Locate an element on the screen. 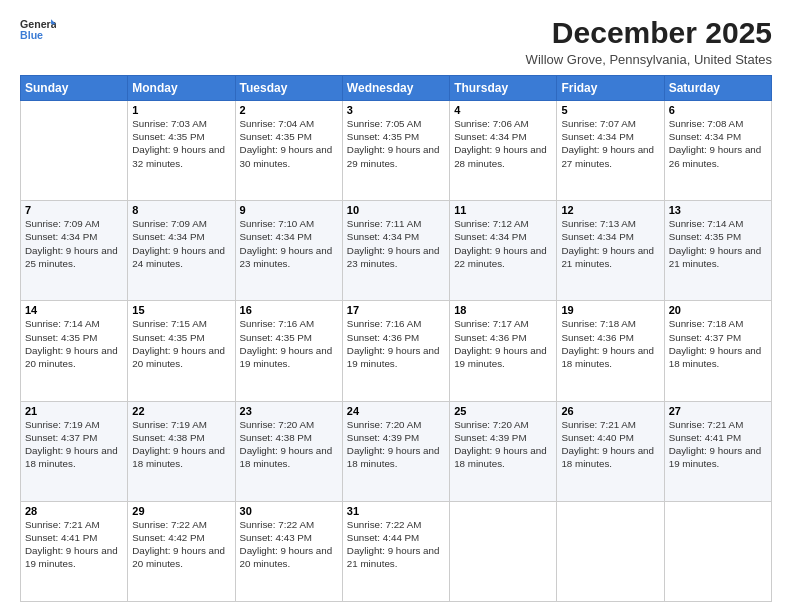  col-wednesday: Wednesday is located at coordinates (396, 88).